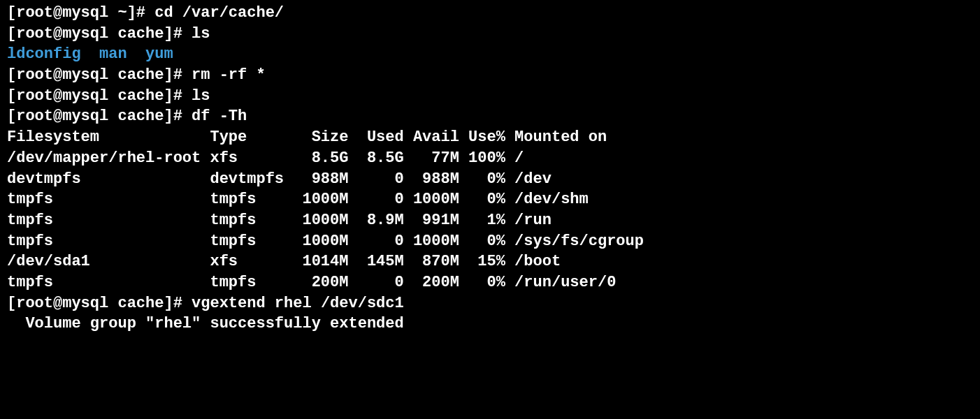 Image resolution: width=980 pixels, height=419 pixels. I want to click on terminal-line: Filesystem Type Size Used Avail Use% Mou…, so click(490, 138).